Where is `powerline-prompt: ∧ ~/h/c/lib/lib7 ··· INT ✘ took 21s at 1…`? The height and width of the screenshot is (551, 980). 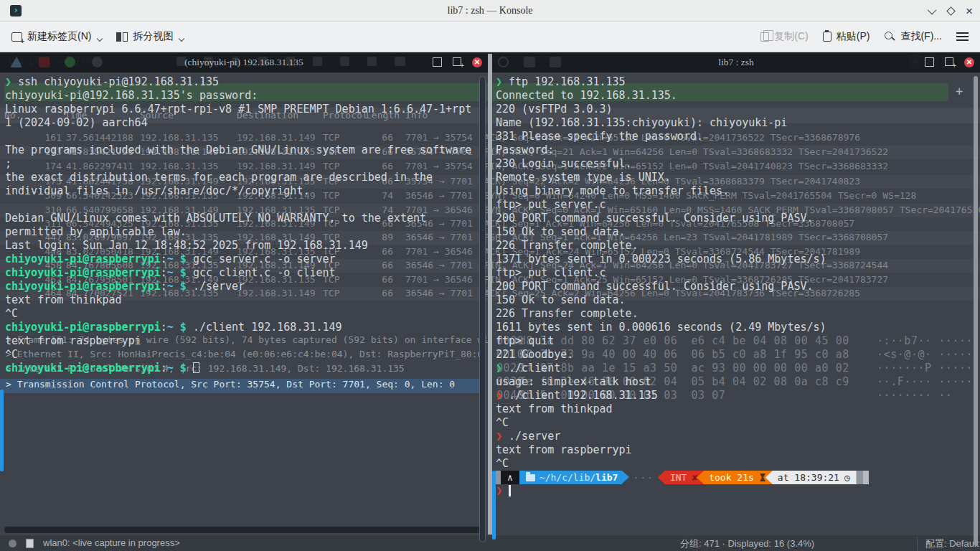
powerline-prompt: ∧ ~/h/c/lib/lib7 ··· INT ✘ took 21s at 1… is located at coordinates (682, 478).